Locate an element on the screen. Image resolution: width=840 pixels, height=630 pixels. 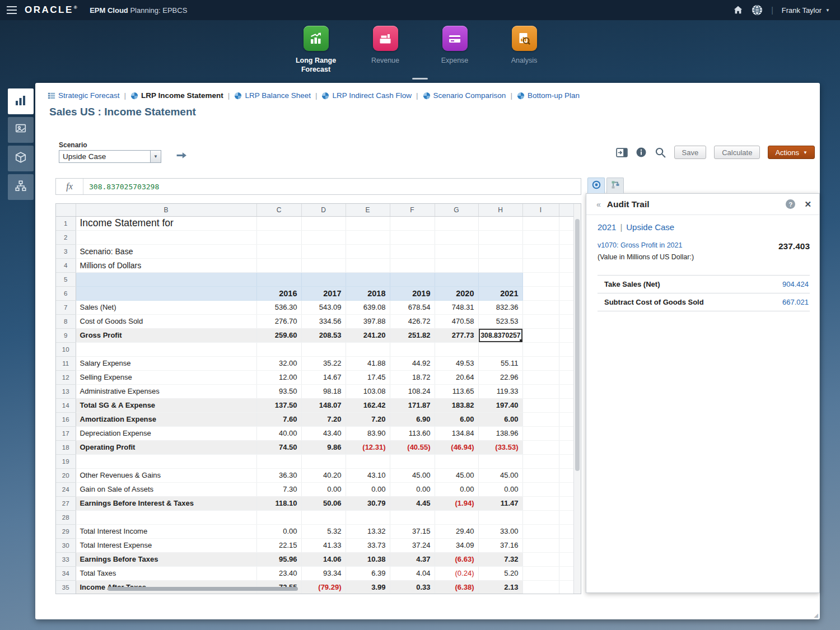
row-header: 18 is located at coordinates (66, 447).